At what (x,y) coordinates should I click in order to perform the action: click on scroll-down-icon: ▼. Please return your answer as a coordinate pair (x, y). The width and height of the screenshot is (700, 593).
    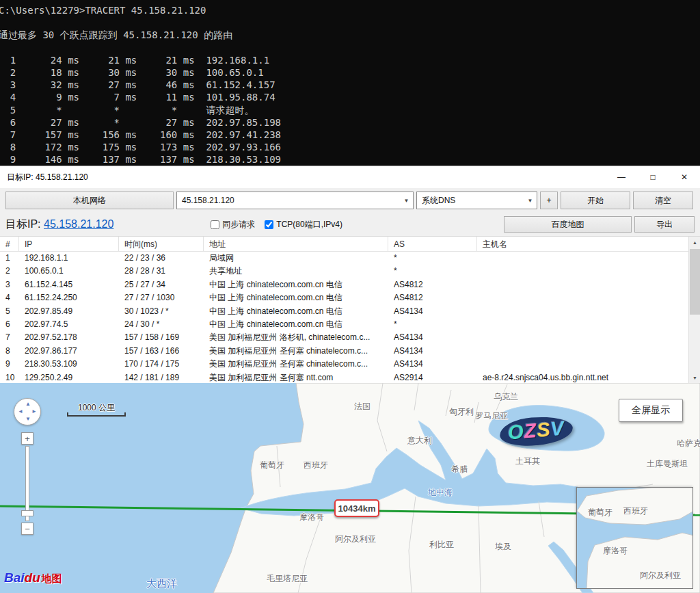
    Looking at the image, I should click on (695, 378).